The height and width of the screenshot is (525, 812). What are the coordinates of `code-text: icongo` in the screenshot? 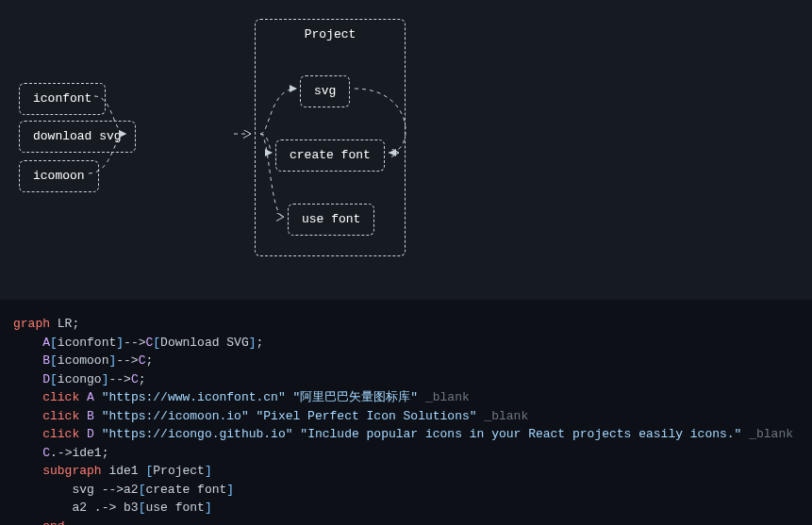 It's located at (79, 379).